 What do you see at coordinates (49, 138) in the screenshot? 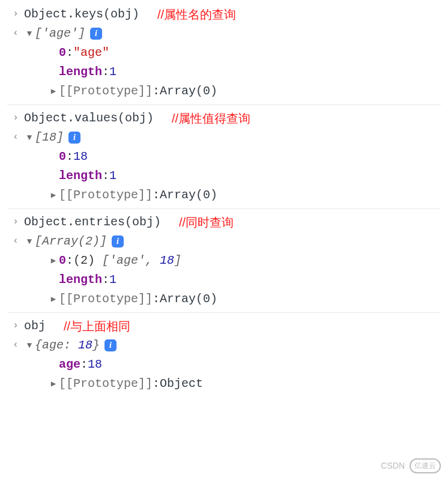
I see `output-summary: [18]` at bounding box center [49, 138].